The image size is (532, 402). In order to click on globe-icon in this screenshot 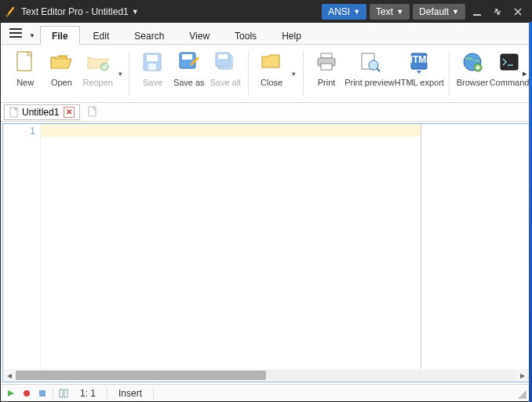, I will do `click(472, 62)`.